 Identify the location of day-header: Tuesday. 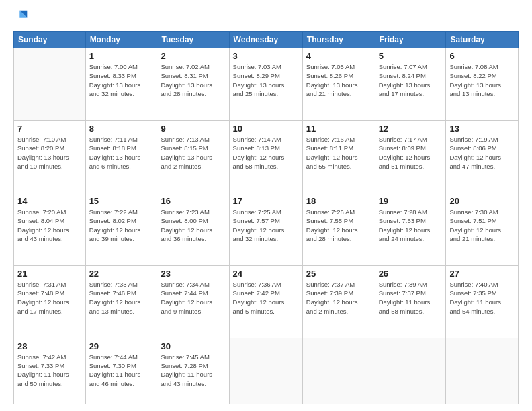
(193, 40).